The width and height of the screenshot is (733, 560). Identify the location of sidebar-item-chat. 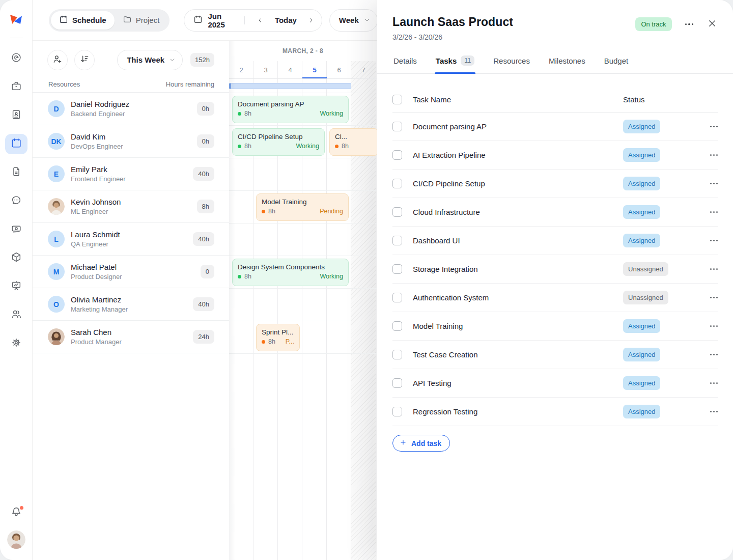
(16, 201).